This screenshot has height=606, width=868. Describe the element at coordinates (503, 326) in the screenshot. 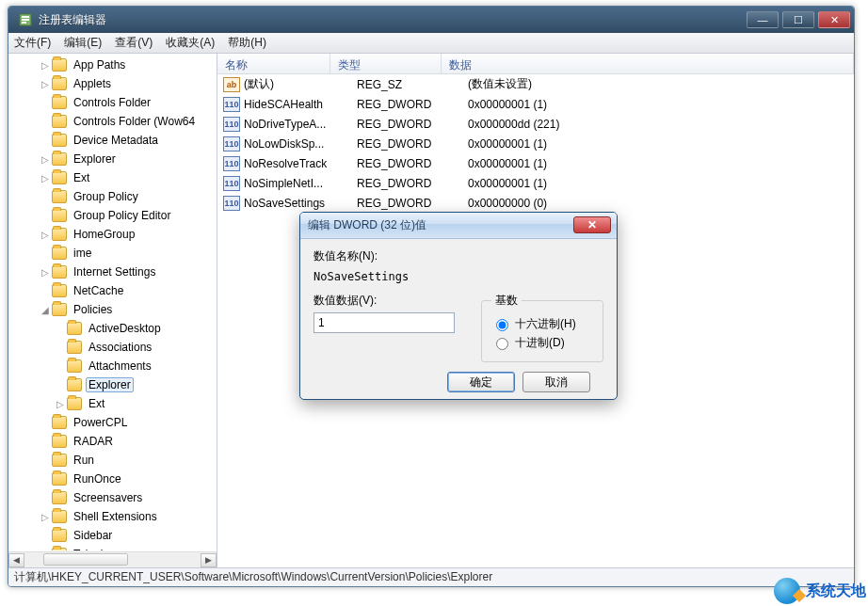

I see `radio-hex` at that location.